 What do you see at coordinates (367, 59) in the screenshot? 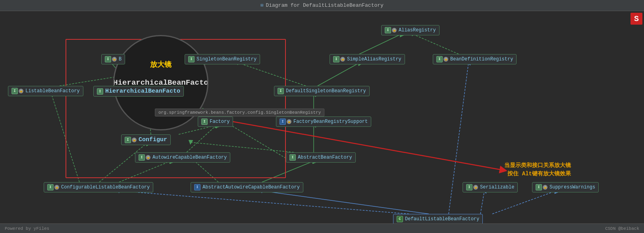
I see `node-SimpleAliasRegistry: 🔒 SimpleAliasRegistry` at bounding box center [367, 59].